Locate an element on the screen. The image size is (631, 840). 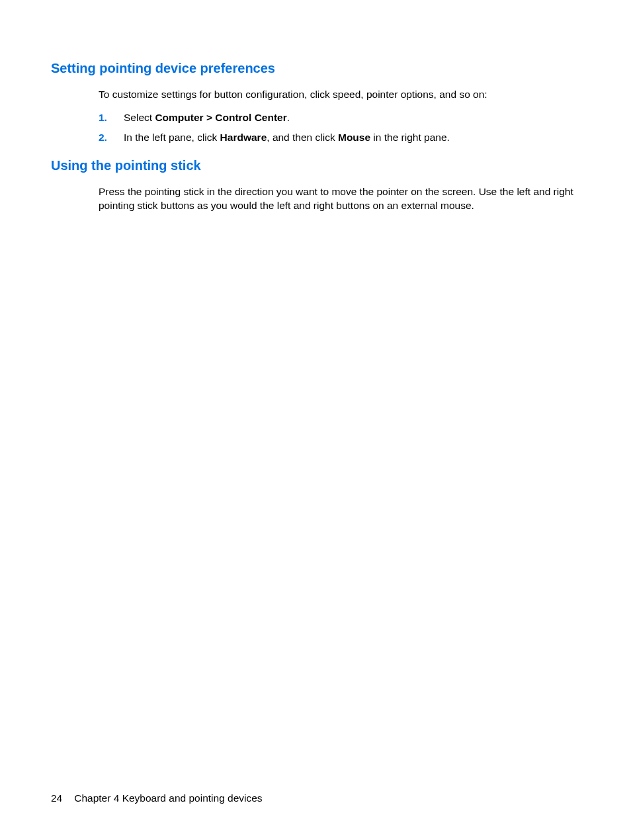
chapter-label: Chapter 4 Keyboard and pointing devices is located at coordinates (168, 798).